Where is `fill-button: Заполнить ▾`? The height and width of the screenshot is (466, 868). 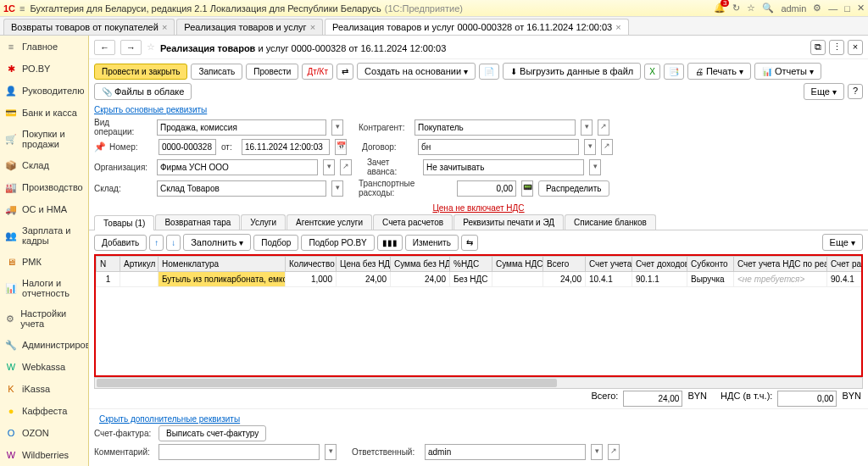
fill-button: Заполнить ▾ is located at coordinates (217, 242).